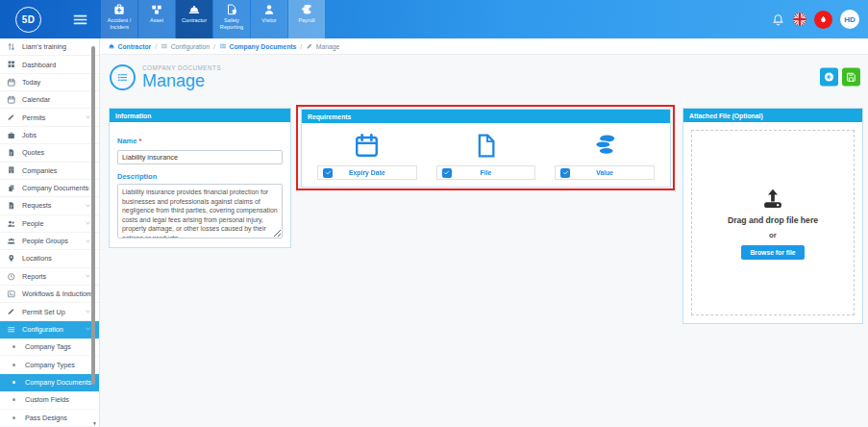  I want to click on helmet-icon, so click(112, 46).